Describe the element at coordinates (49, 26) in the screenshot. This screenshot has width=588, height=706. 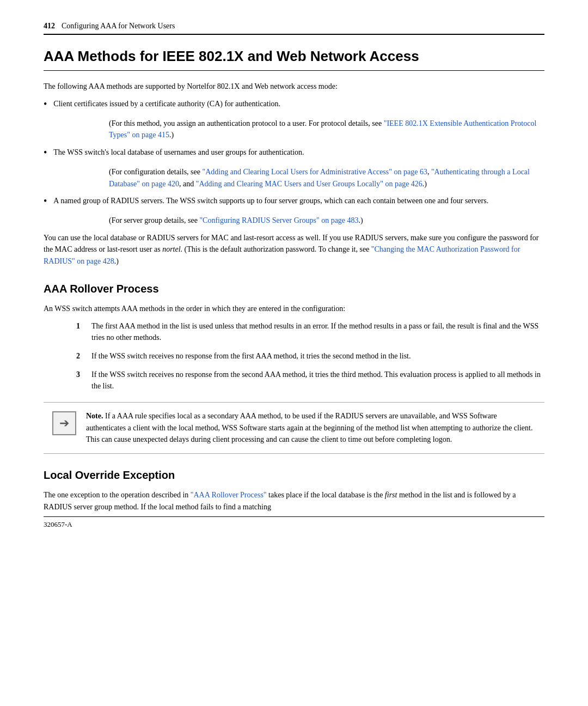
I see `header-page-number: 412` at that location.